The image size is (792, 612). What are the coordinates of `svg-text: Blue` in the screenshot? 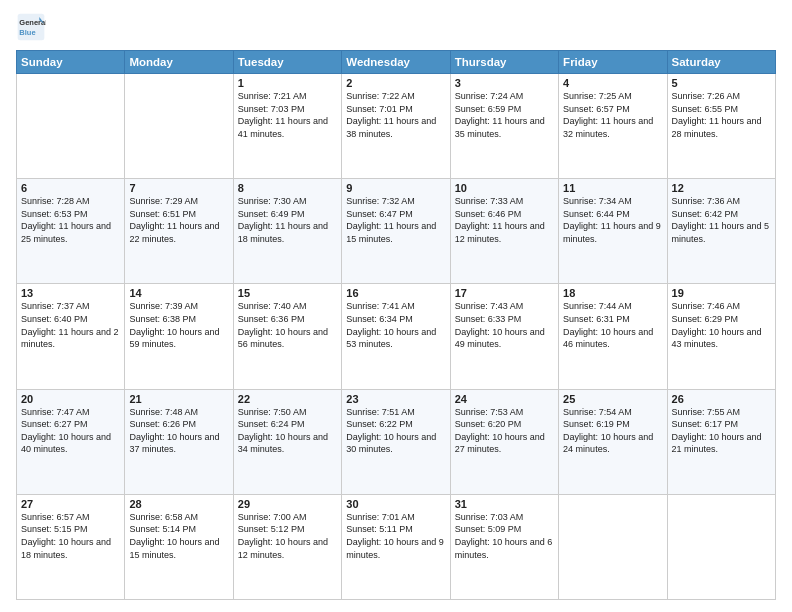 It's located at (27, 32).